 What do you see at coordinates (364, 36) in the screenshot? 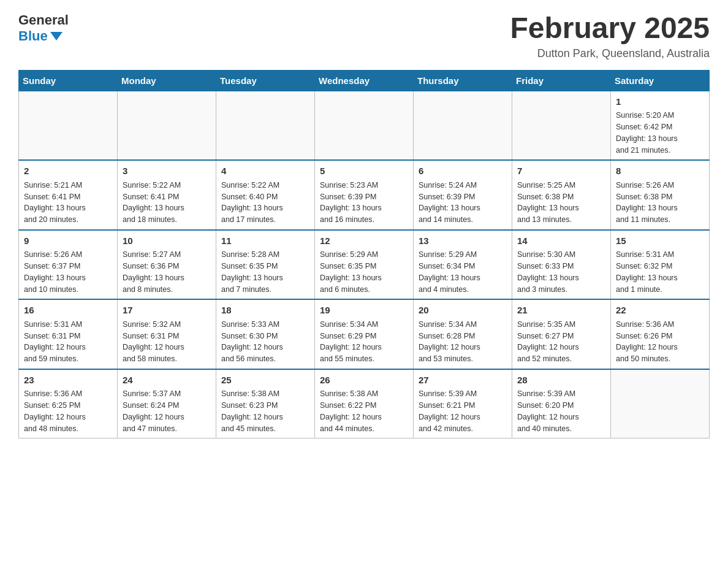
I see `page-header: General Blue February 2025 Dutton Park, …` at bounding box center [364, 36].